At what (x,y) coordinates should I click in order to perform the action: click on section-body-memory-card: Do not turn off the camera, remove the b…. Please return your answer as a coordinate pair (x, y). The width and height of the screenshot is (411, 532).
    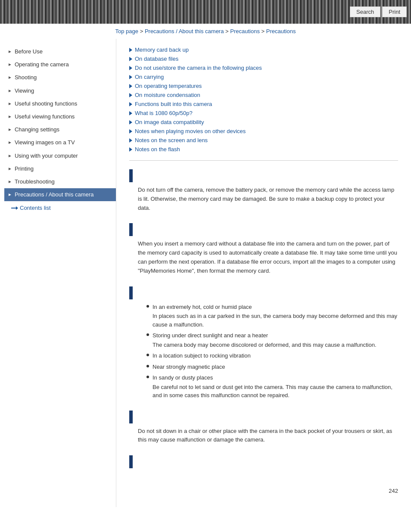
    Looking at the image, I should click on (264, 199).